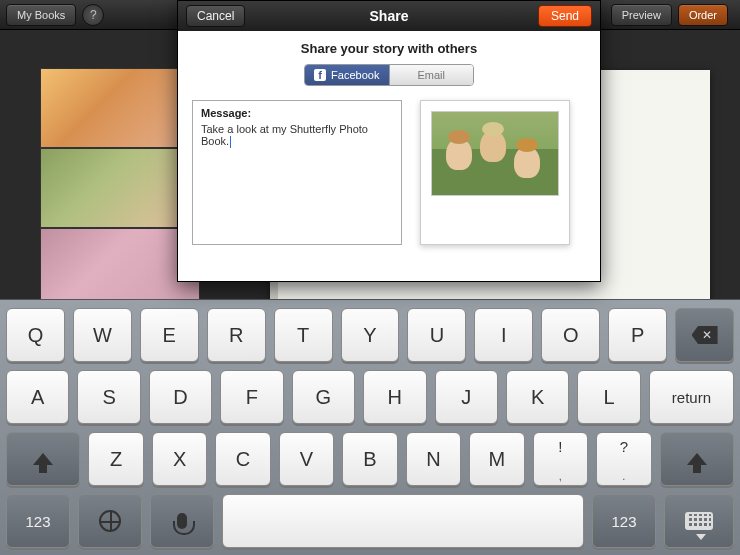 The image size is (740, 555). What do you see at coordinates (495, 172) in the screenshot?
I see `share-preview-card` at bounding box center [495, 172].